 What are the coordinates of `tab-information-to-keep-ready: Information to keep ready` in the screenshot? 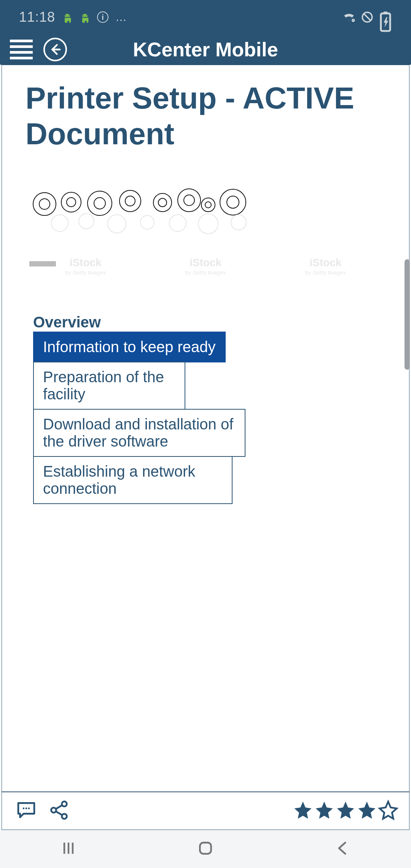 It's located at (129, 347).